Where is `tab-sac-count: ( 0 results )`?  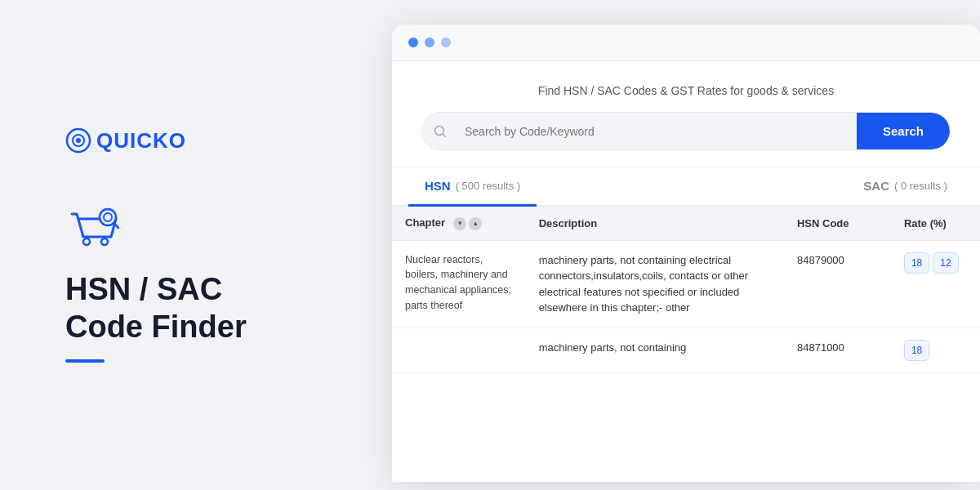 tab-sac-count: ( 0 results ) is located at coordinates (921, 186).